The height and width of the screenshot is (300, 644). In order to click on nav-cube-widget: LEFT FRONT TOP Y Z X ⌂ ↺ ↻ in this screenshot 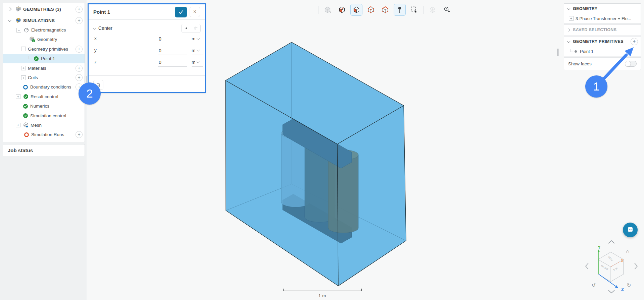, I will do `click(611, 267)`.